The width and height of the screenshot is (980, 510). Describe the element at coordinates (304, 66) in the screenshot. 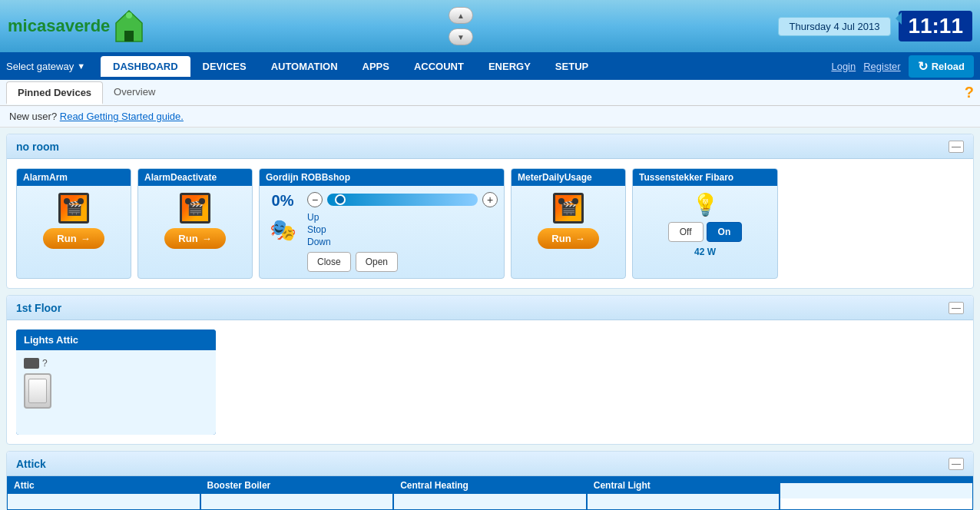

I see `nav-tab-automation: AUTOMATION` at that location.